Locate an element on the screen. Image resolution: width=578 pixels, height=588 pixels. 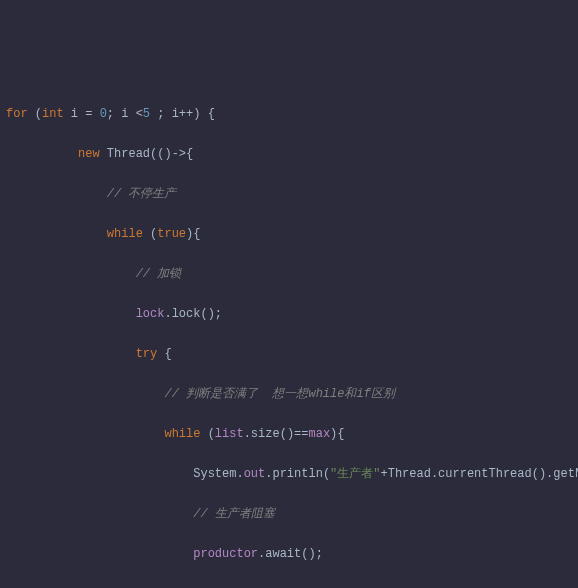
code-line: for (int i = 0; i <5 ; i++) { is located at coordinates (292, 114).